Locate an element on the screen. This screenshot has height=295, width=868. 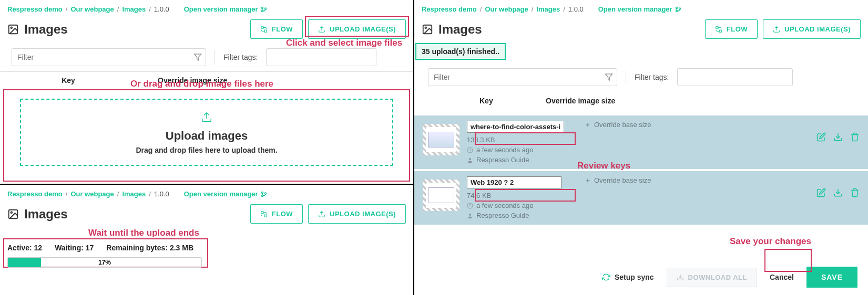
waiting-count: 17 is located at coordinates (90, 248).